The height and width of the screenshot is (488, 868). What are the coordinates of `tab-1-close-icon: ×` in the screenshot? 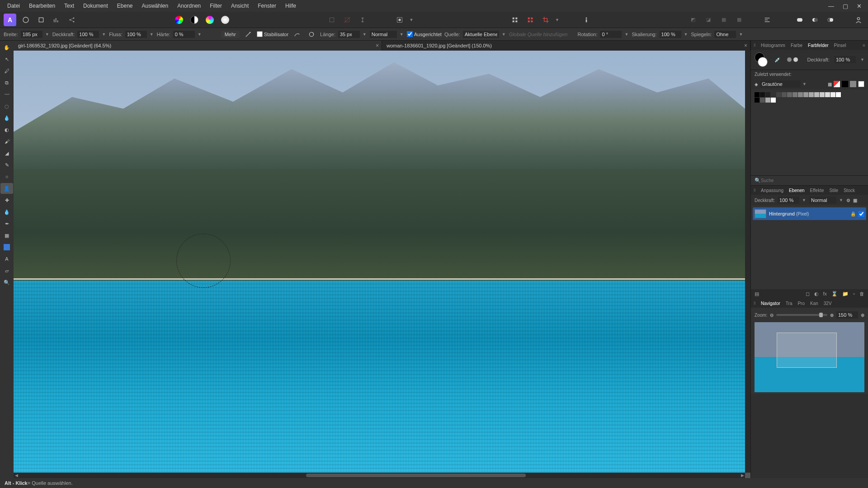 It's located at (377, 46).